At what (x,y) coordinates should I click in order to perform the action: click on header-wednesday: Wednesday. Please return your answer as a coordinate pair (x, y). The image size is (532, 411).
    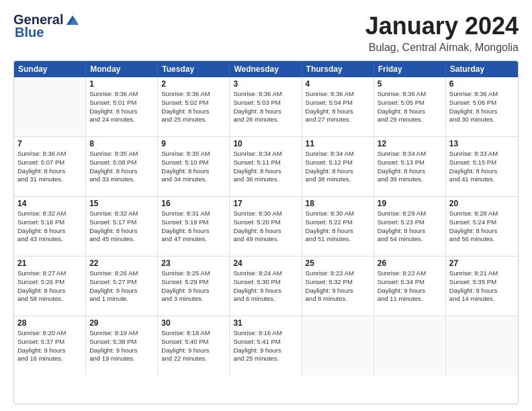
    Looking at the image, I should click on (266, 69).